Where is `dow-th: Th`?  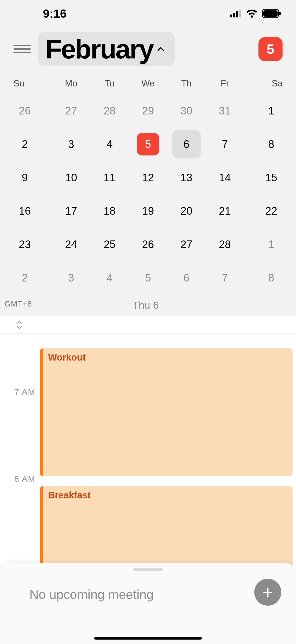 dow-th: Th is located at coordinates (186, 84).